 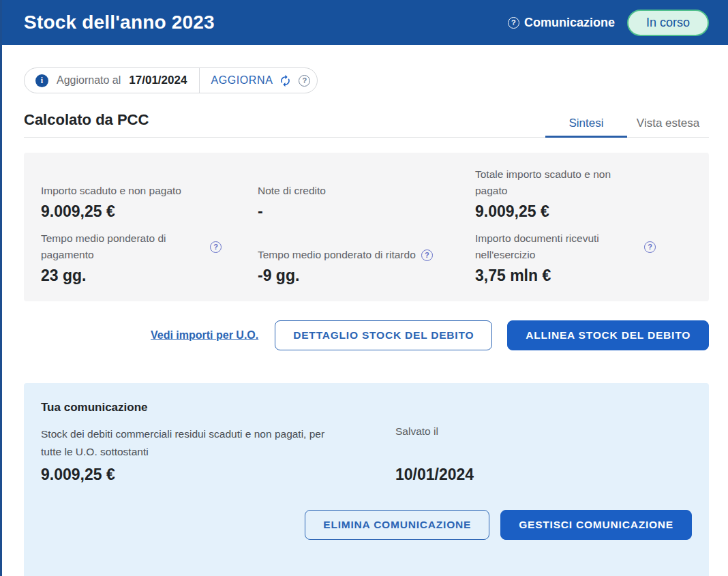 What do you see at coordinates (188, 443) in the screenshot?
I see `stock-summary-label: Stock dei debiti commerciali residui sca…` at bounding box center [188, 443].